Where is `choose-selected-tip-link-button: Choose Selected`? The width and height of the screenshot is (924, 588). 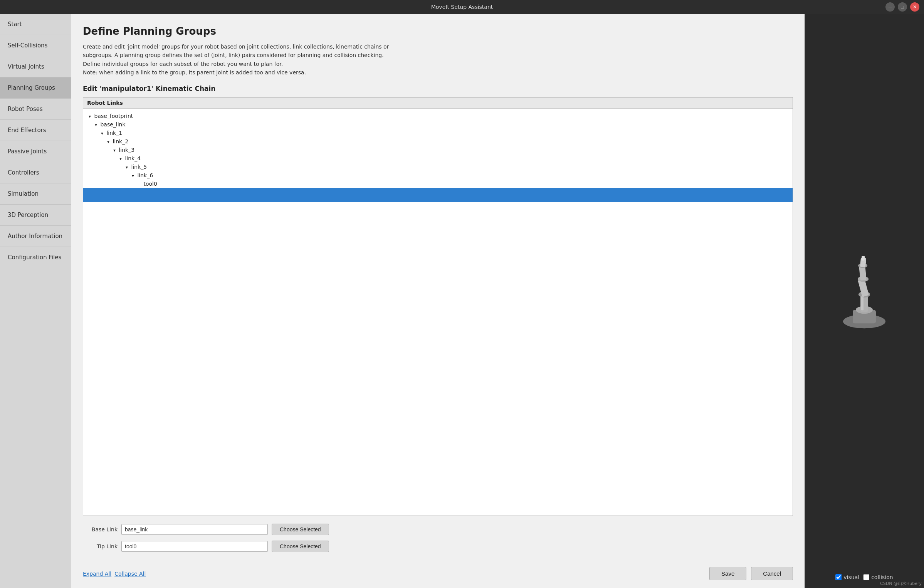
choose-selected-tip-link-button: Choose Selected is located at coordinates (301, 546).